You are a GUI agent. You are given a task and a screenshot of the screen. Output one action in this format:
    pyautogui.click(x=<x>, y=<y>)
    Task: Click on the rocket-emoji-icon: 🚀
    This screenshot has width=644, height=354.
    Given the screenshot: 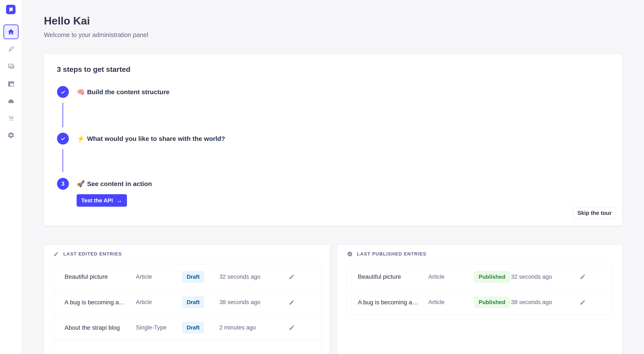 What is the action you would take?
    pyautogui.click(x=81, y=184)
    